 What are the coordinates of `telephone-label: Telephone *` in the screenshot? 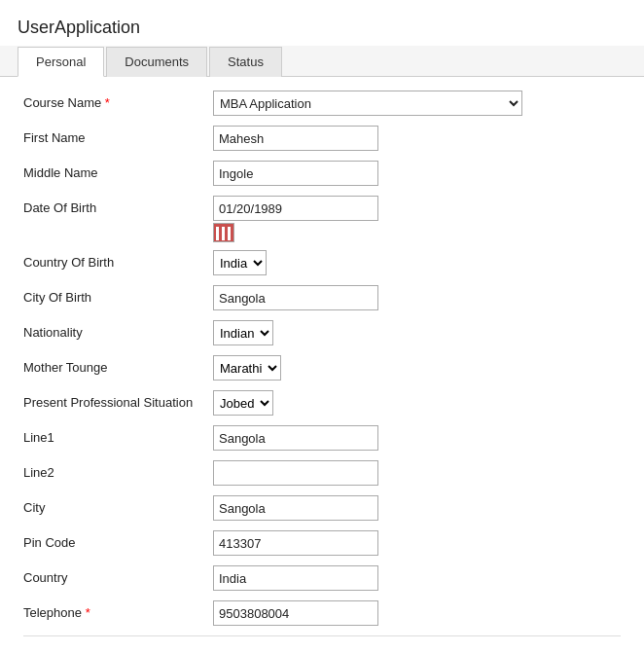 It's located at (119, 610).